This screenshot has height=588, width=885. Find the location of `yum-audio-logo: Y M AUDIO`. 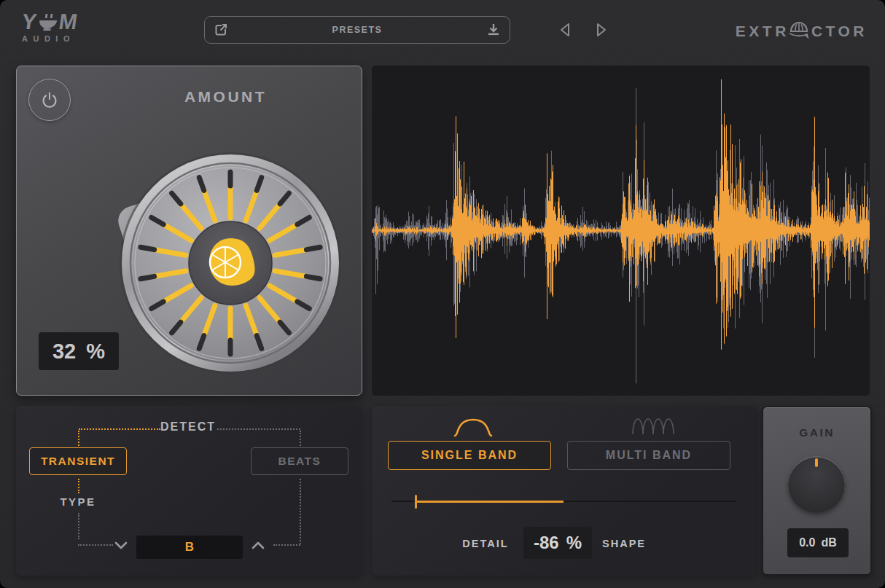

yum-audio-logo: Y M AUDIO is located at coordinates (50, 28).